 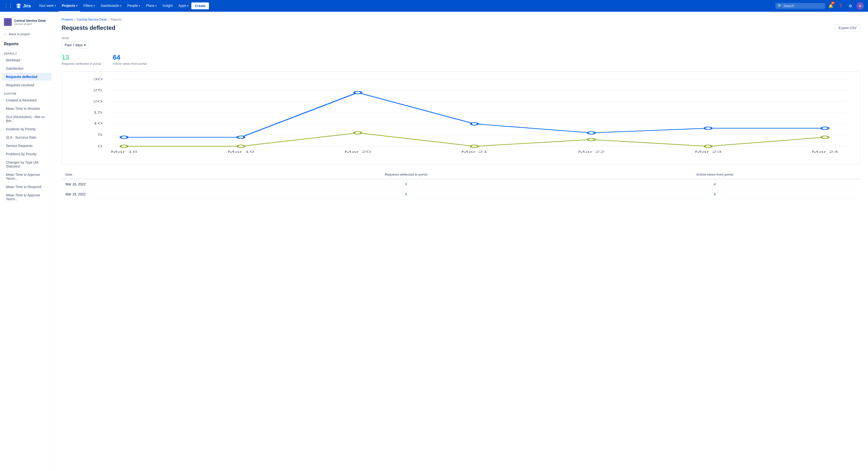 I want to click on nav-projects: Projects ▾, so click(x=70, y=6).